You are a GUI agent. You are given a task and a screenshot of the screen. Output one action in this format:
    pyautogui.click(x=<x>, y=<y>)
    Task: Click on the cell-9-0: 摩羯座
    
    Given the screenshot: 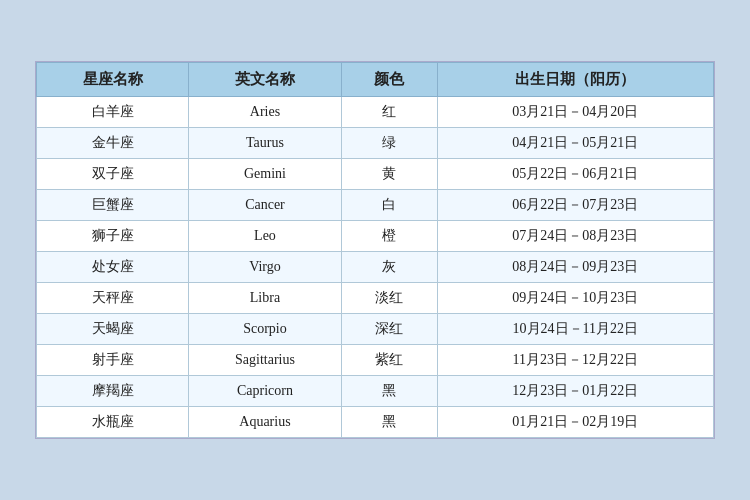 What is the action you would take?
    pyautogui.click(x=113, y=392)
    